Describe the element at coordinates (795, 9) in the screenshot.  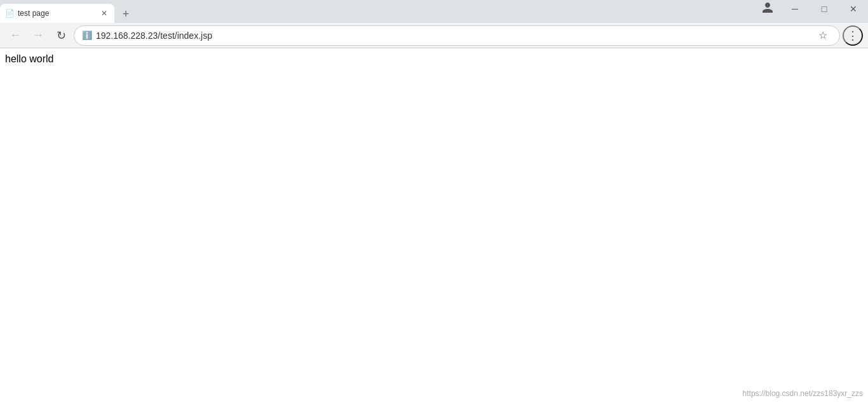
I see `minimize-button: ─` at that location.